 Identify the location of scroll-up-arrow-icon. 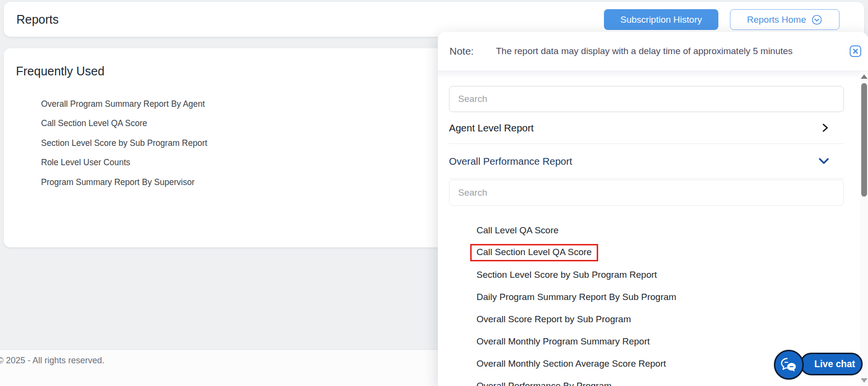
(864, 76).